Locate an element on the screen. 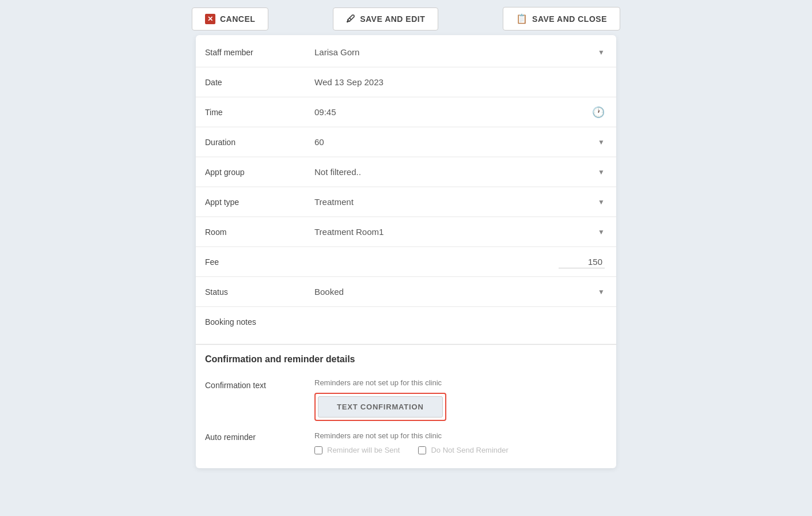  appt-group-row: Appt group Not filtered.. ▼ is located at coordinates (406, 172).